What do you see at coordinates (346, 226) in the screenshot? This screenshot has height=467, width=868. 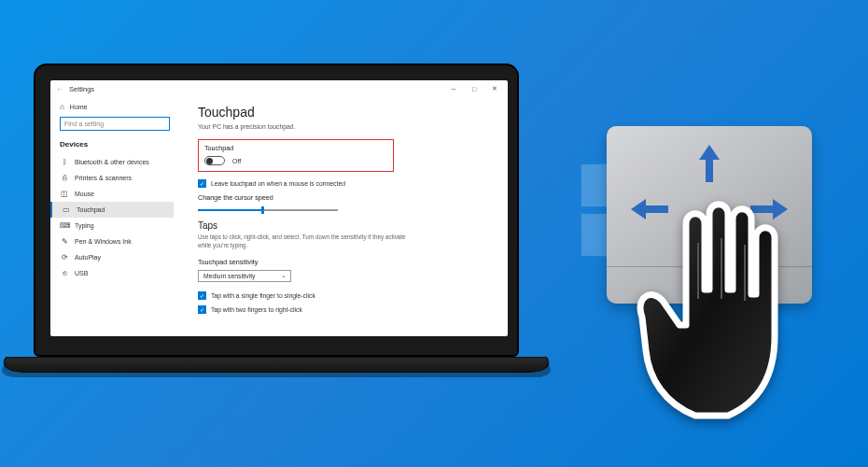 I see `taps-heading: Taps` at bounding box center [346, 226].